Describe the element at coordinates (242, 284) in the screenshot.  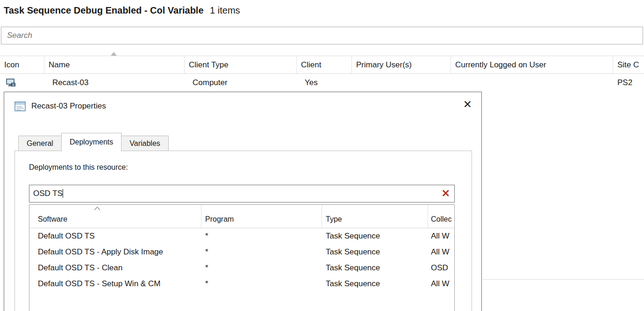
I see `deployment-row: Default OSD TS - Setup Win & CM * Task S…` at that location.